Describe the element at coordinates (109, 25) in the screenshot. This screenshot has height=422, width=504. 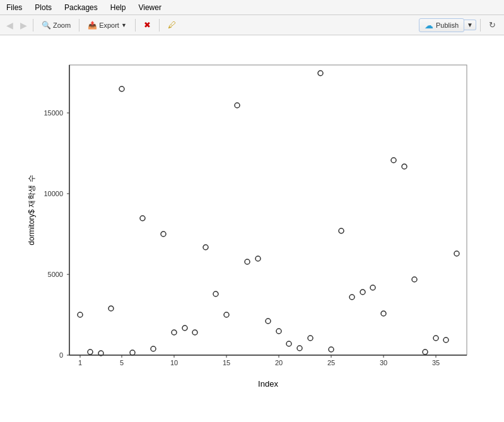
I see `export-label: Export` at that location.